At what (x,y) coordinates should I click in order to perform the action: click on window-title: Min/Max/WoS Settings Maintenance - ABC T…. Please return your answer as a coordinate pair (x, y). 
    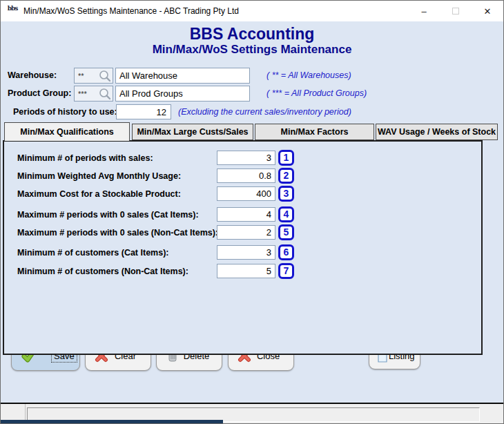
    Looking at the image, I should click on (131, 11).